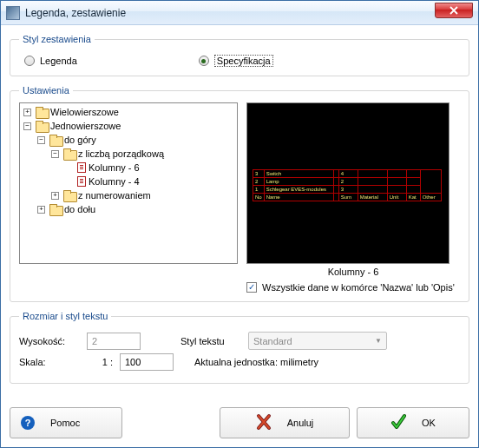 The width and height of the screenshot is (479, 448). I want to click on radio-legenda-label: Legenda, so click(59, 61).